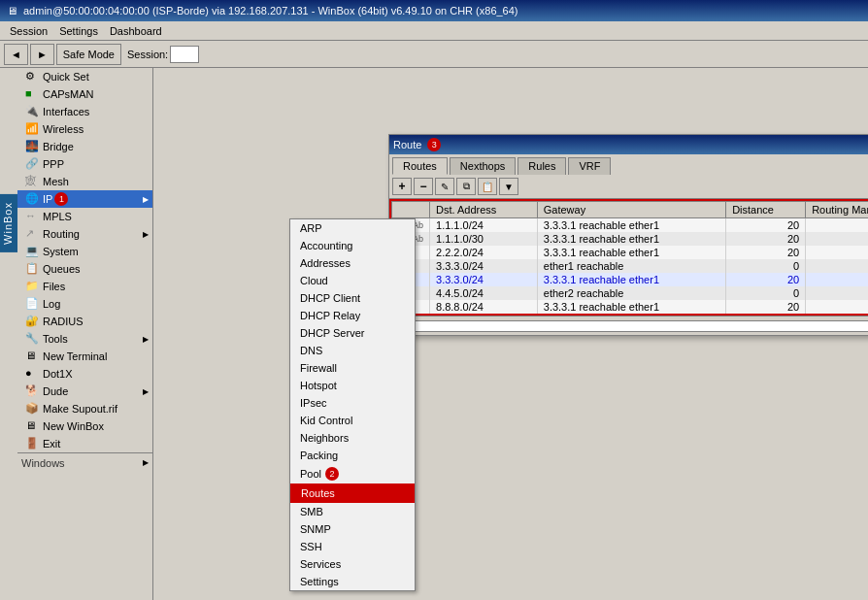  What do you see at coordinates (484, 280) in the screenshot?
I see `row-dst: 3.3.3.0/24` at bounding box center [484, 280].